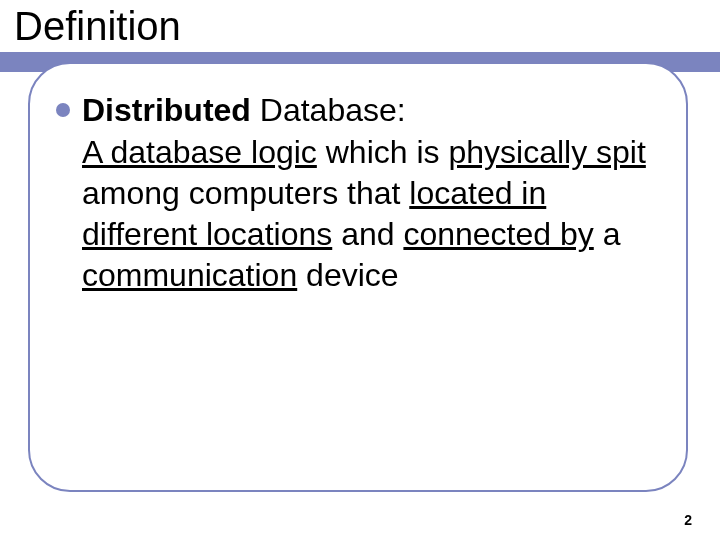 Image resolution: width=720 pixels, height=540 pixels. I want to click on def-seg1: A database logic, so click(200, 152).